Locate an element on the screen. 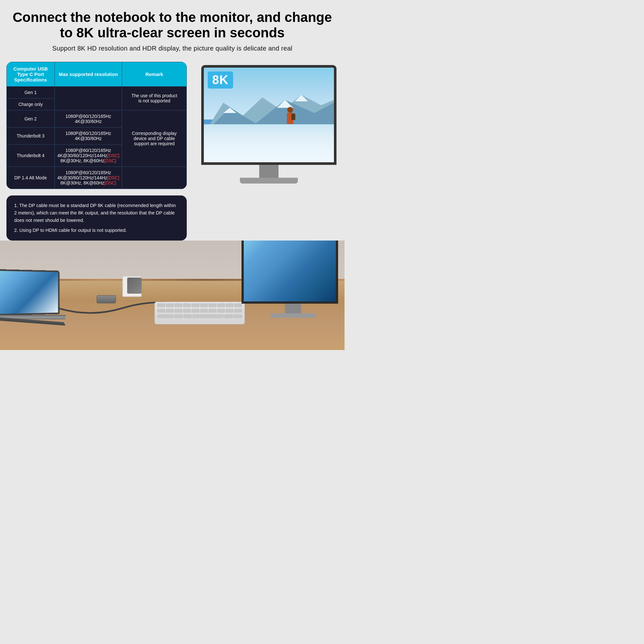  monitor-container: 8K is located at coordinates (269, 124).